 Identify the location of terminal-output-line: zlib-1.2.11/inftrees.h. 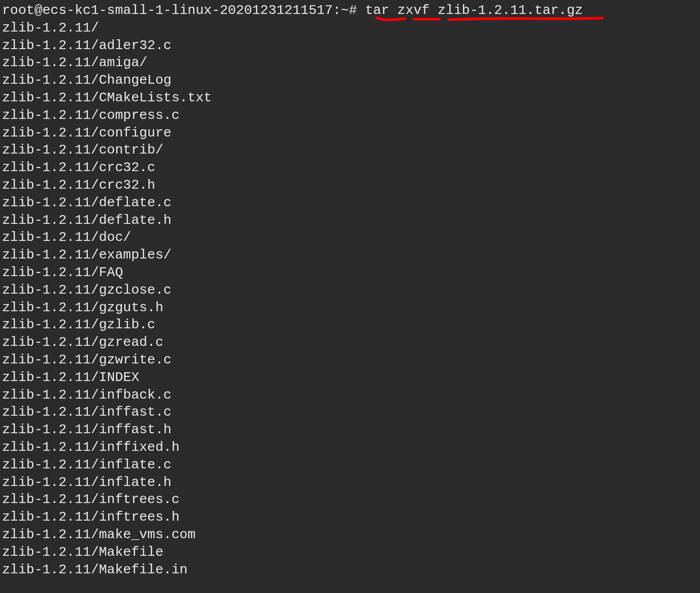
(350, 518).